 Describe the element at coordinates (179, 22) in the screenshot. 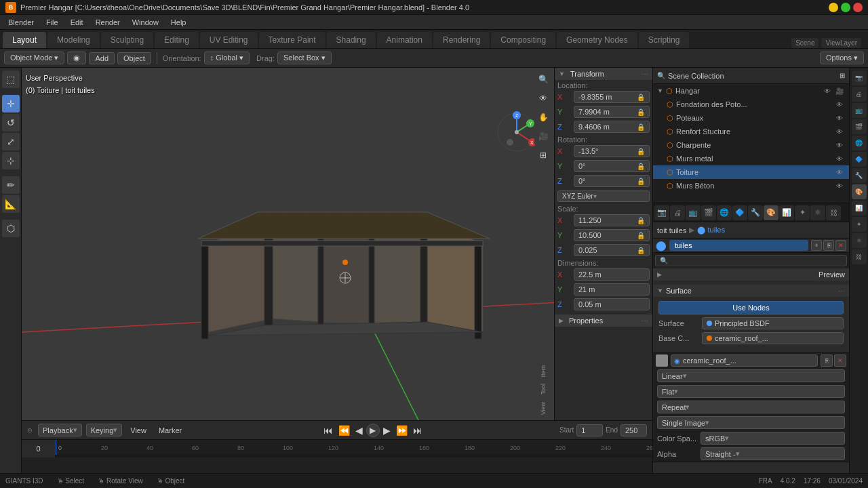

I see `menu-help: Help` at that location.